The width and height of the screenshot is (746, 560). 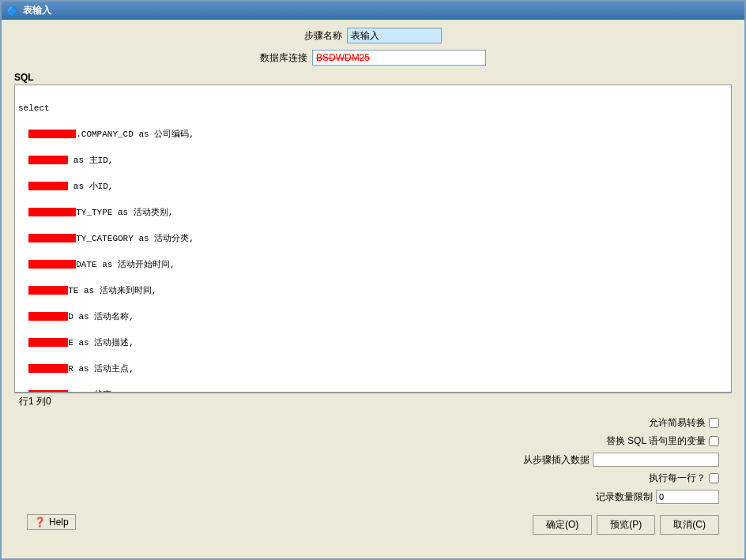 I want to click on allow-simple-convert-label: 允许简易转换, so click(x=677, y=423).